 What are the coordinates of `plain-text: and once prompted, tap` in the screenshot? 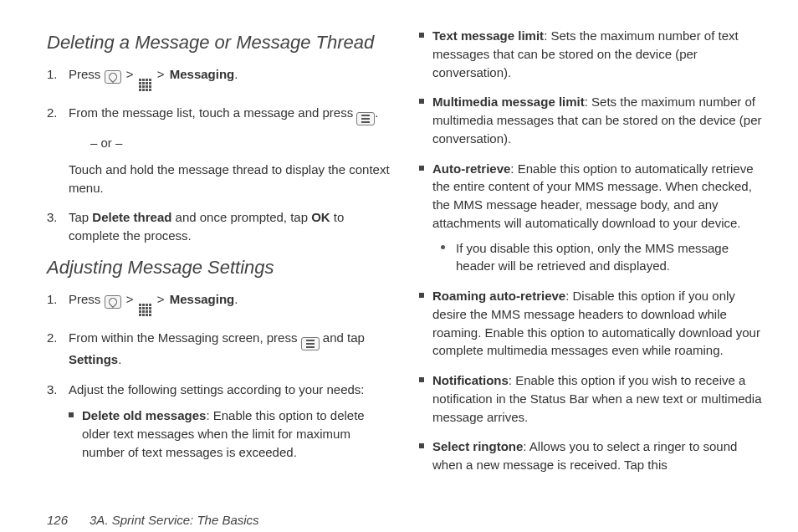 It's located at (241, 217).